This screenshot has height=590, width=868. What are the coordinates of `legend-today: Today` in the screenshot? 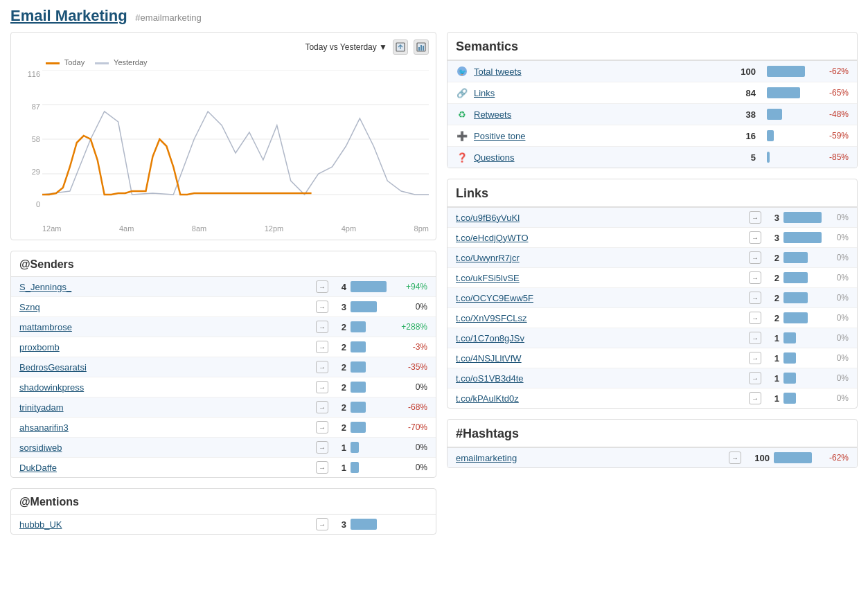 It's located at (65, 62).